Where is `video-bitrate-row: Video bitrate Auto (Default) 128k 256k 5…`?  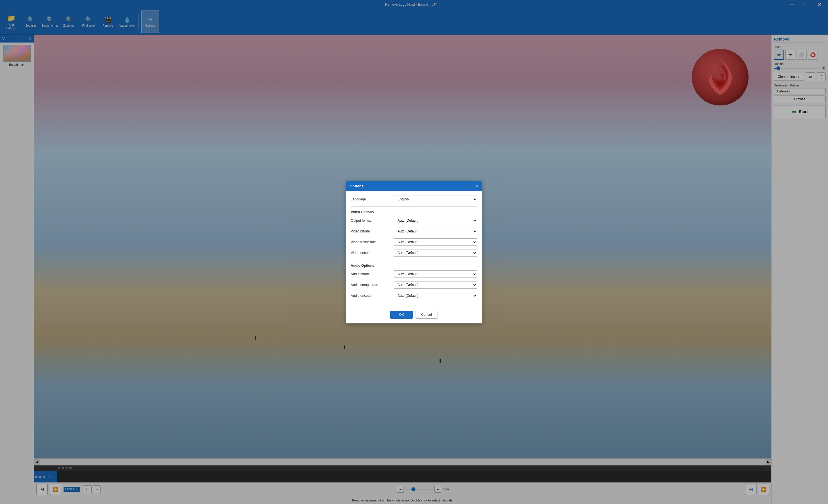
video-bitrate-row: Video bitrate Auto (Default) 128k 256k 5… is located at coordinates (414, 231).